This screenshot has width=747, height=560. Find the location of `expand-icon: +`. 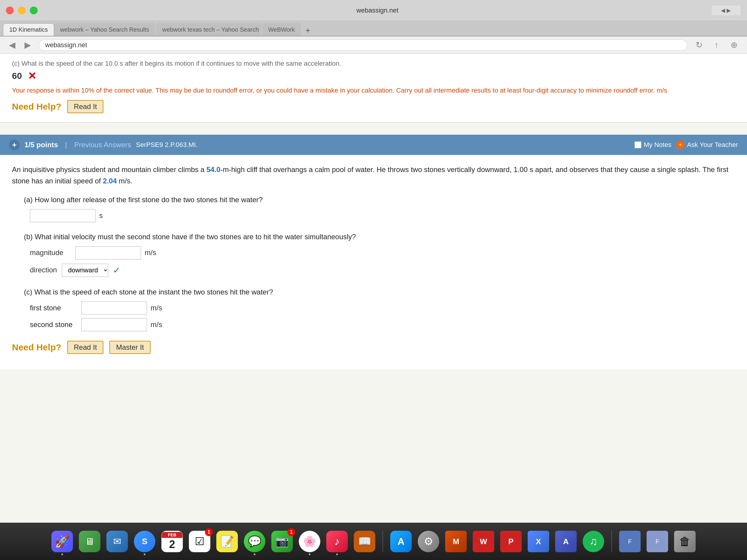

expand-icon: + is located at coordinates (14, 145).